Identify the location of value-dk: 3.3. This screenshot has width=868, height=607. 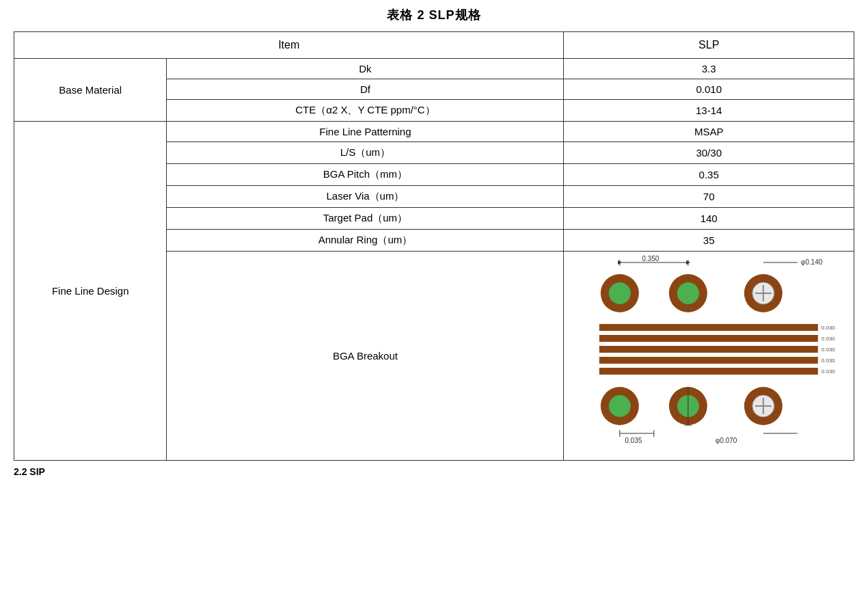
(709, 69).